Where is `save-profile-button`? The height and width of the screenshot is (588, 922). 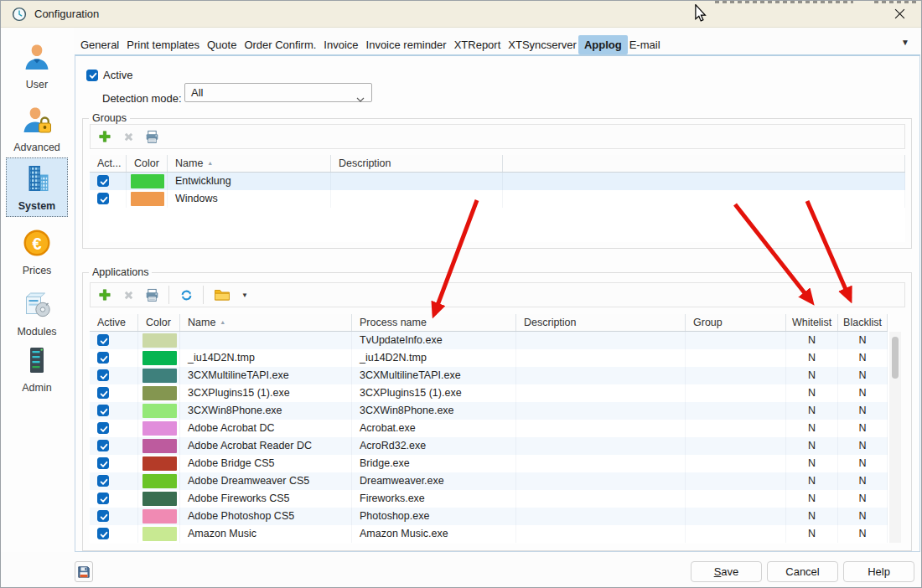 save-profile-button is located at coordinates (84, 571).